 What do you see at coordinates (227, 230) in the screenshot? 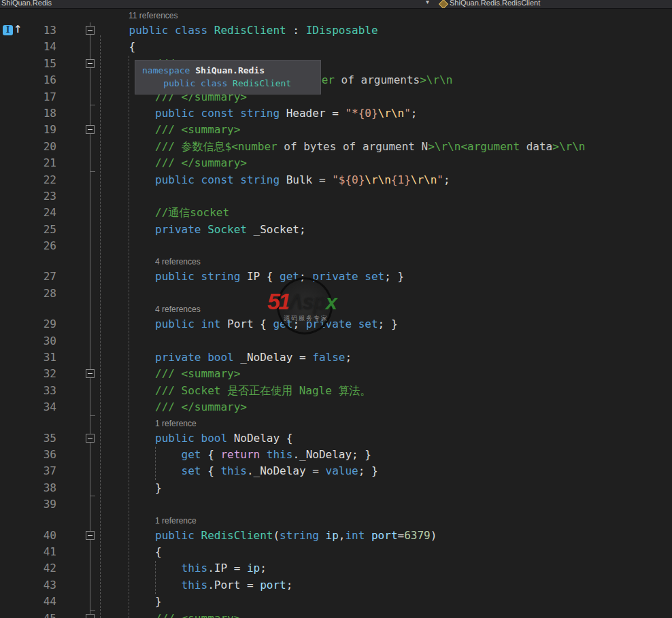
I see `code-token: Socket` at bounding box center [227, 230].